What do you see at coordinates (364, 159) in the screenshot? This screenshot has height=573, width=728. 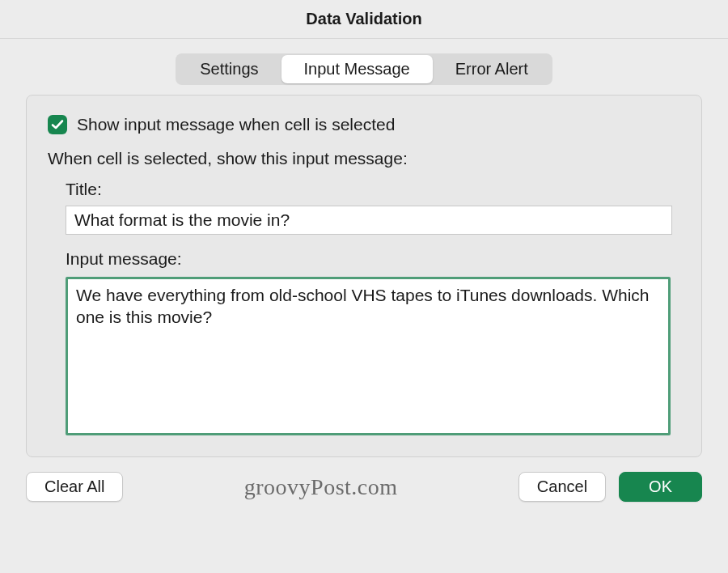 I see `section-prompt: When cell is selected, show this input m…` at bounding box center [364, 159].